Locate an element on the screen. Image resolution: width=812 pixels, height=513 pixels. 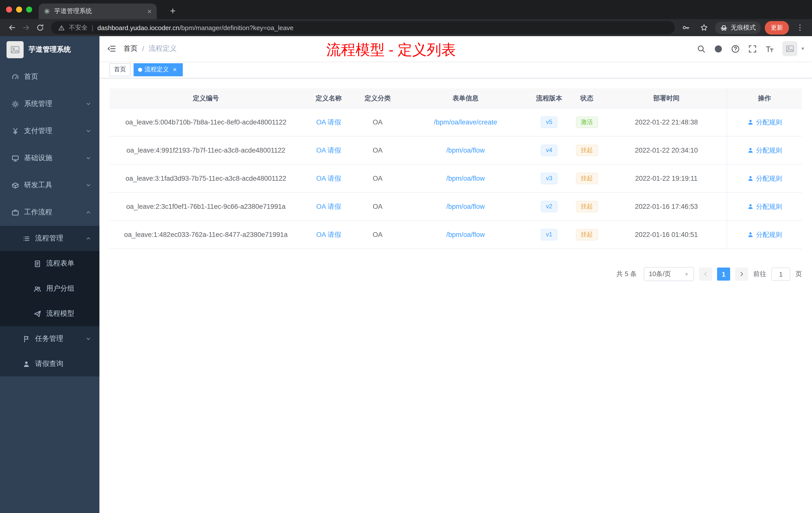
sidebar-item-leave-query: 请假查询 is located at coordinates (50, 364).